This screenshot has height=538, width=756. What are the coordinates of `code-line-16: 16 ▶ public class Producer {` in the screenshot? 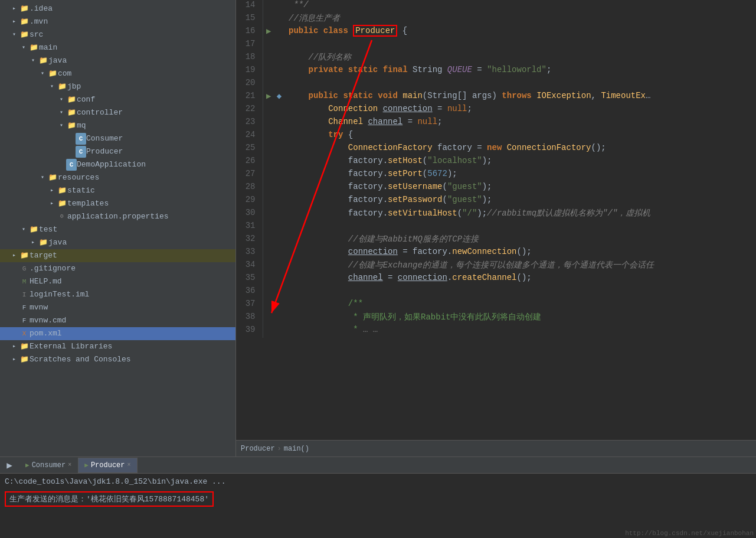 It's located at (496, 32).